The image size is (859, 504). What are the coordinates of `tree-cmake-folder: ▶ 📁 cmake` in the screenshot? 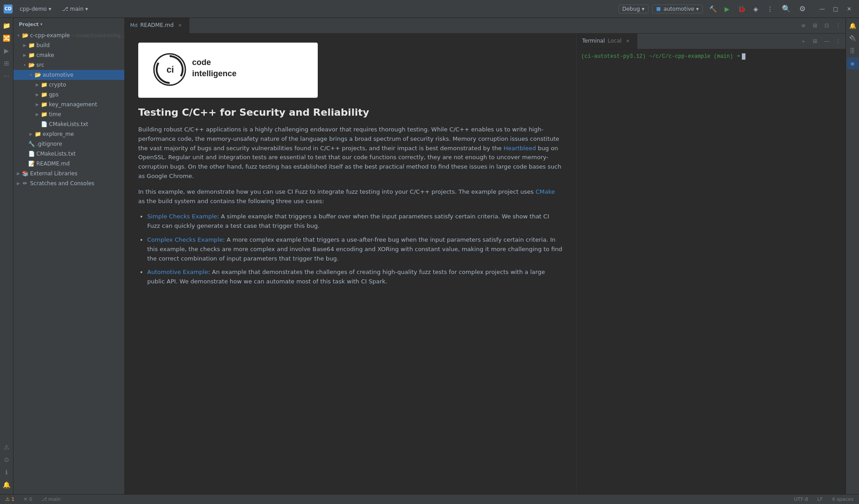 It's located at (69, 55).